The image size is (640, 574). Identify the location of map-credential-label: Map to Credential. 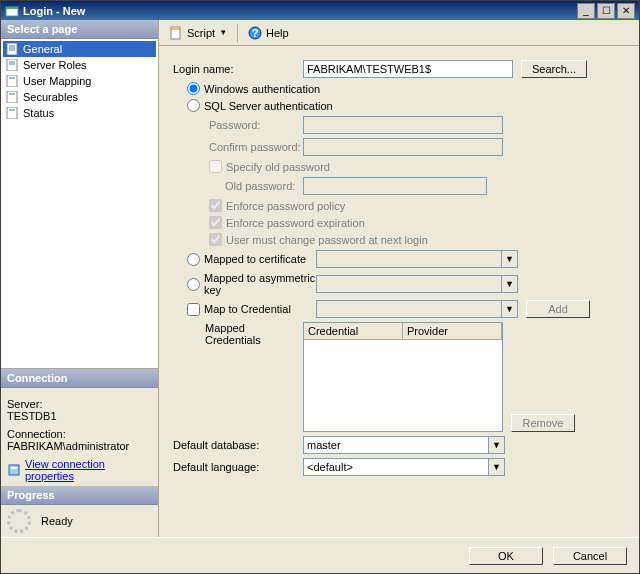
(260, 309).